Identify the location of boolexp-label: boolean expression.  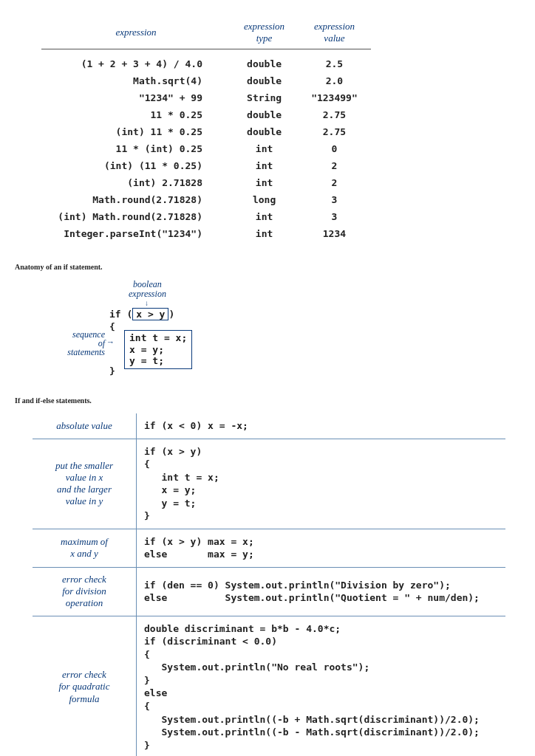
(148, 289).